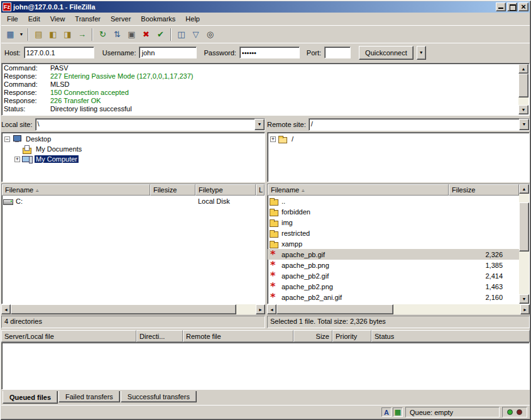 This screenshot has width=531, height=420. What do you see at coordinates (89, 397) in the screenshot?
I see `tab-failed-transfers: Failed transfers` at bounding box center [89, 397].